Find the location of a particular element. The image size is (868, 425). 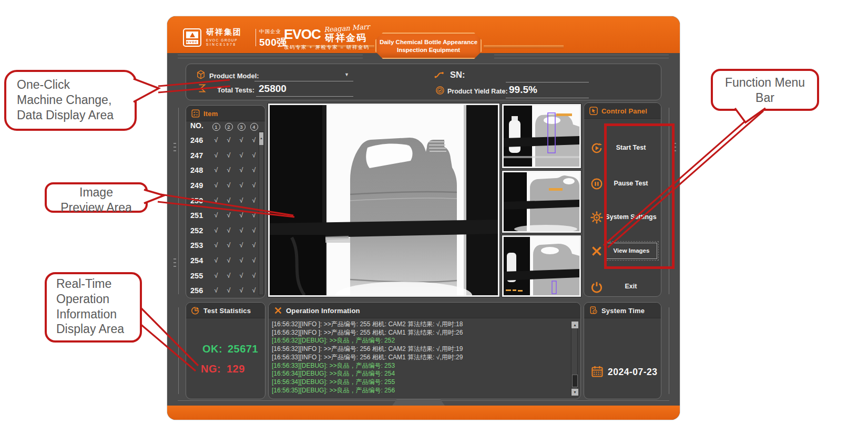

item-row-number: 251 is located at coordinates (199, 215).